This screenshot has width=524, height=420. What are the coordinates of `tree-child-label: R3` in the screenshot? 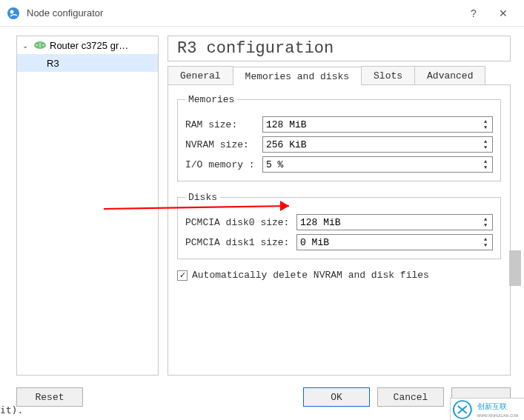 It's located at (53, 64).